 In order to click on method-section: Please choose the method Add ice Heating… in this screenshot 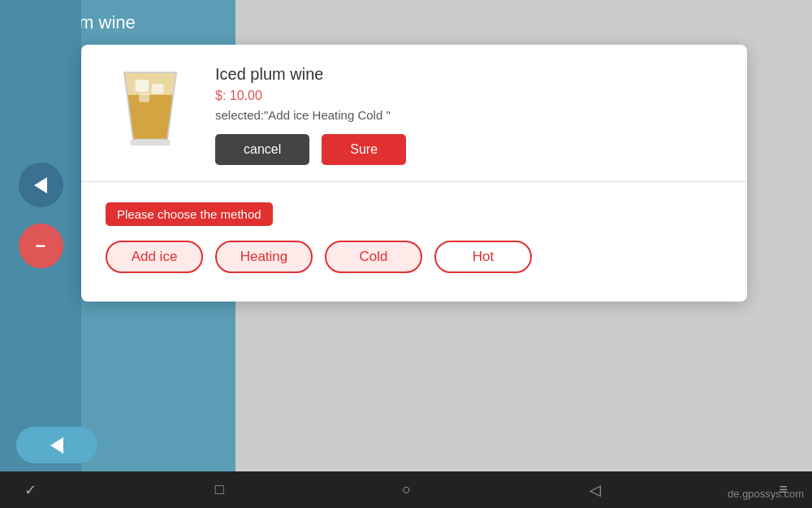, I will do `click(414, 236)`.